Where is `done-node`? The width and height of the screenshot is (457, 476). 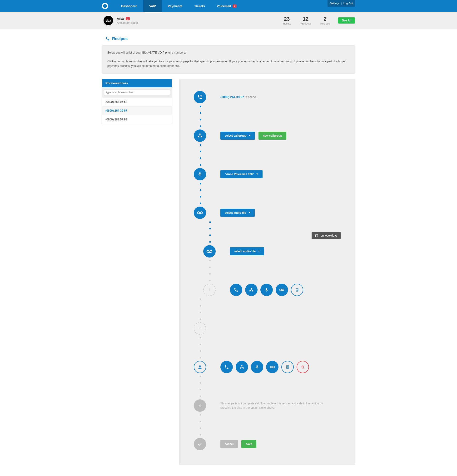
done-node is located at coordinates (200, 444).